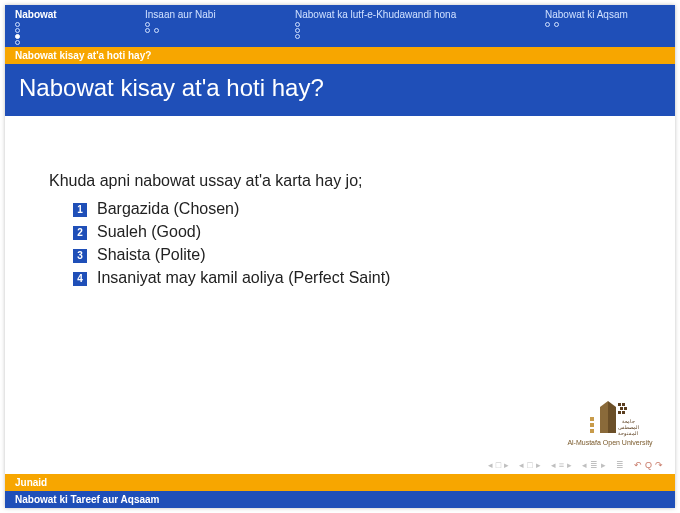  What do you see at coordinates (562, 465) in the screenshot?
I see `nav-subsection-icon: ◂≡▸` at bounding box center [562, 465].